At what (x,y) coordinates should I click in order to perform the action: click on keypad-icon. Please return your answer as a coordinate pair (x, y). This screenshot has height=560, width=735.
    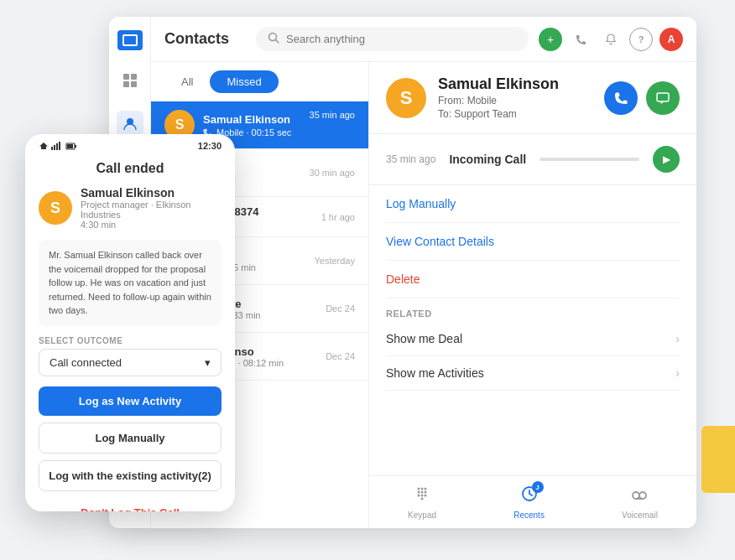
    Looking at the image, I should click on (422, 496).